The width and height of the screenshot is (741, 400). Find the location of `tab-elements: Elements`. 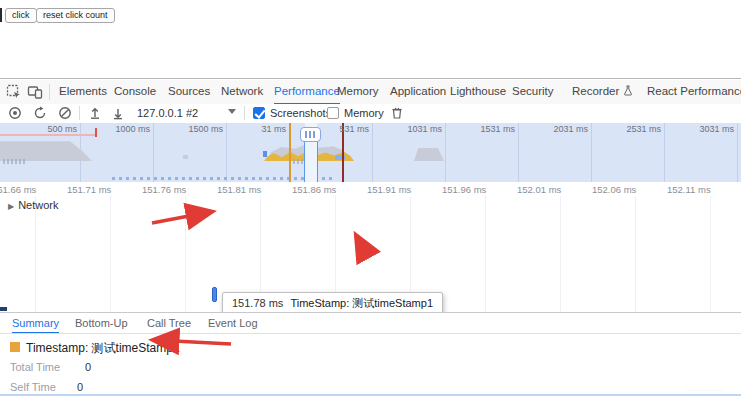

tab-elements: Elements is located at coordinates (83, 92).